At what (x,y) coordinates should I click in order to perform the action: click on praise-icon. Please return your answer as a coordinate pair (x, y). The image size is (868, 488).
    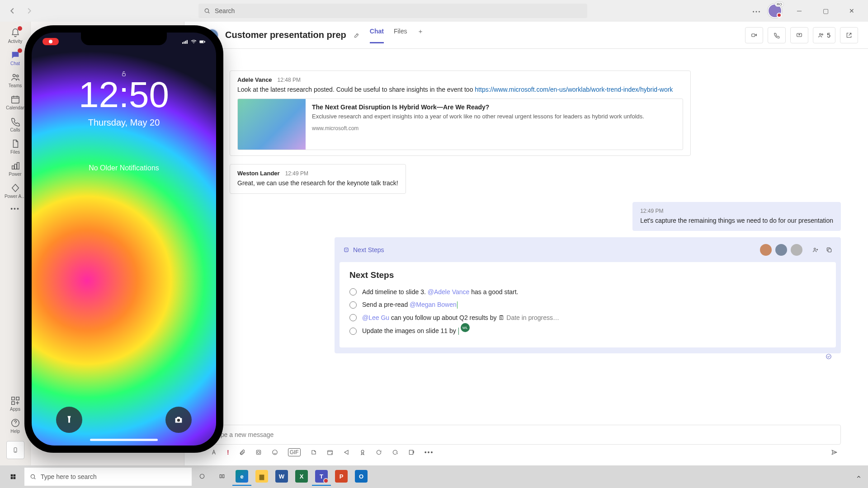
    Looking at the image, I should click on (363, 452).